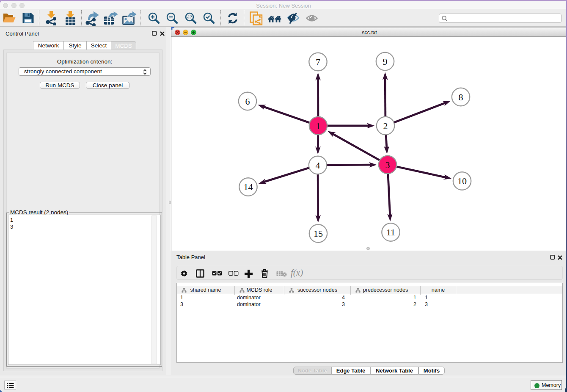  What do you see at coordinates (248, 187) in the screenshot?
I see `svg-text: 14` at bounding box center [248, 187].